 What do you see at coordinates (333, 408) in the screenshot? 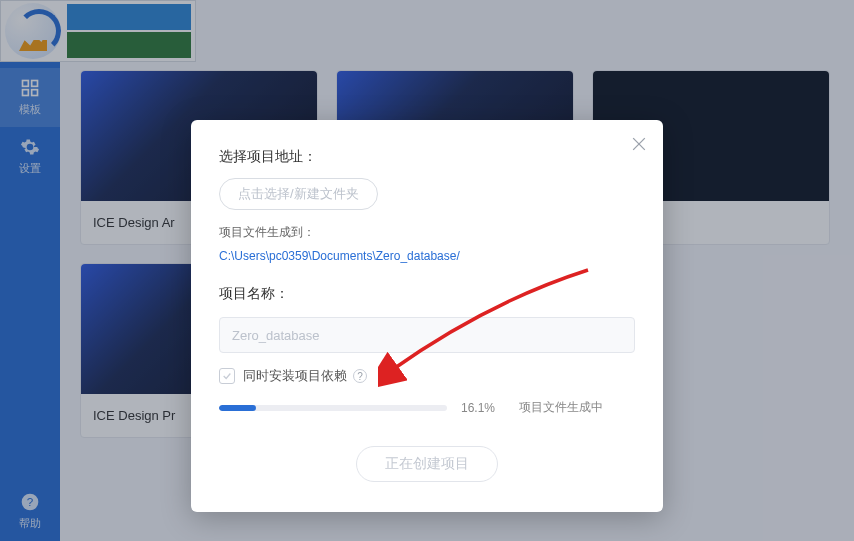
I see `progress-bar` at bounding box center [333, 408].